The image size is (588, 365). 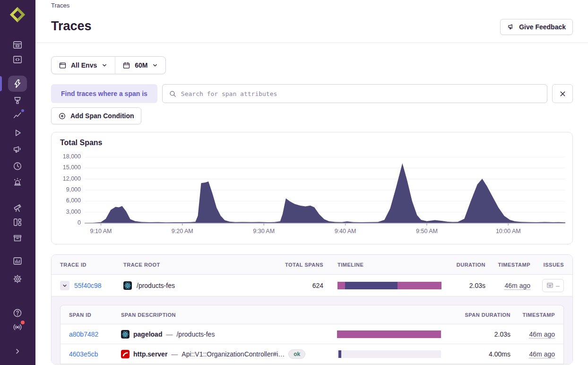 What do you see at coordinates (17, 166) in the screenshot?
I see `sidebar-item-crons` at bounding box center [17, 166].